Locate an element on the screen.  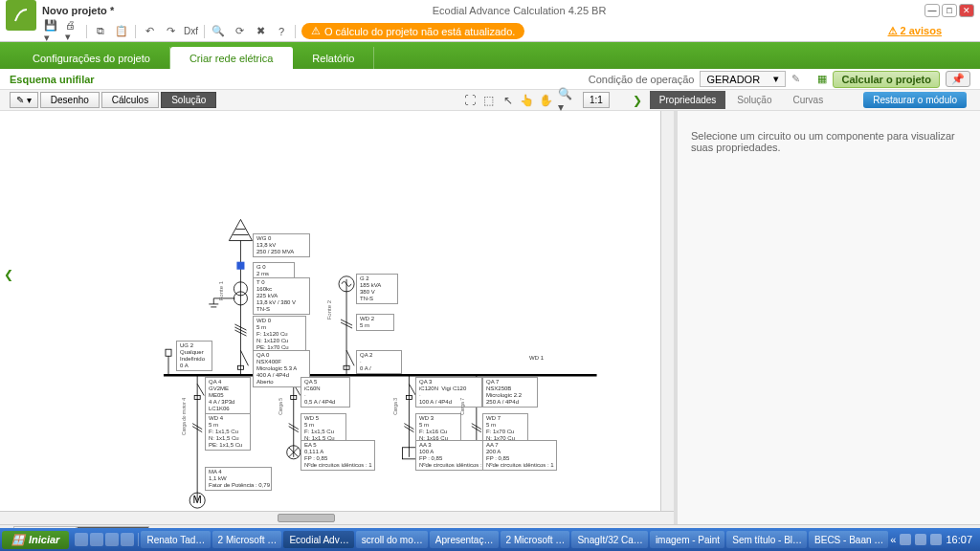
task-0: Renato Tad… is located at coordinates (175, 540).